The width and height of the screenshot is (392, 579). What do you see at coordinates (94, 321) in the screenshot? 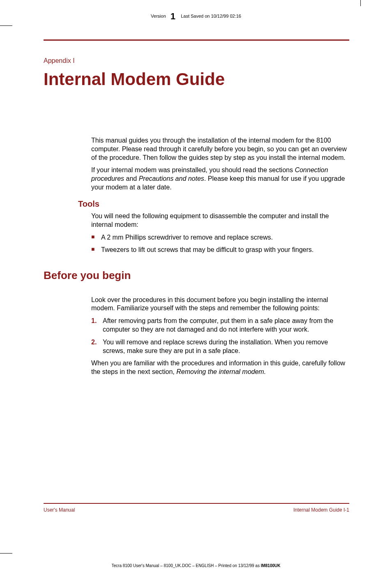
I see `list-number: 1.` at bounding box center [94, 321].